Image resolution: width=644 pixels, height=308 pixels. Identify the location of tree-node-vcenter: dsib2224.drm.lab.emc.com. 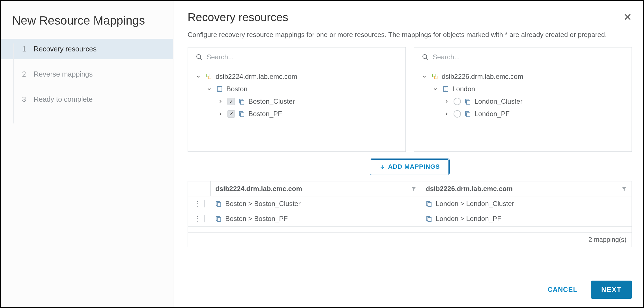
(297, 77).